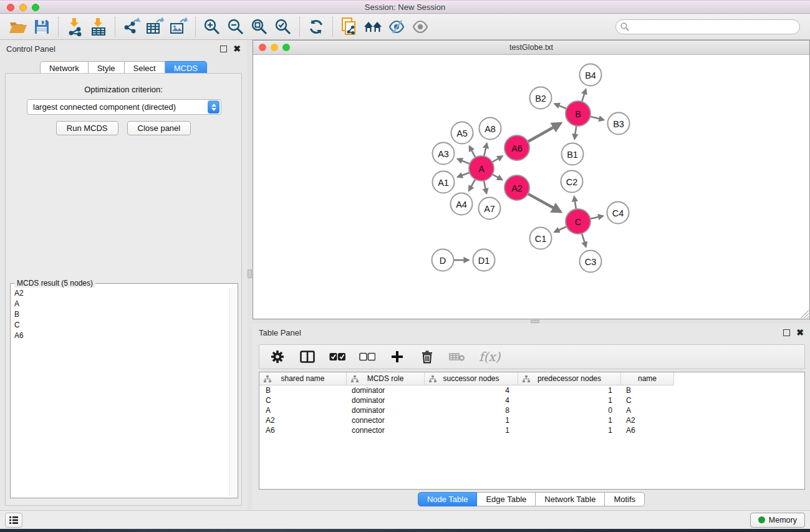  Describe the element at coordinates (804, 314) in the screenshot. I see `resize-grip` at that location.